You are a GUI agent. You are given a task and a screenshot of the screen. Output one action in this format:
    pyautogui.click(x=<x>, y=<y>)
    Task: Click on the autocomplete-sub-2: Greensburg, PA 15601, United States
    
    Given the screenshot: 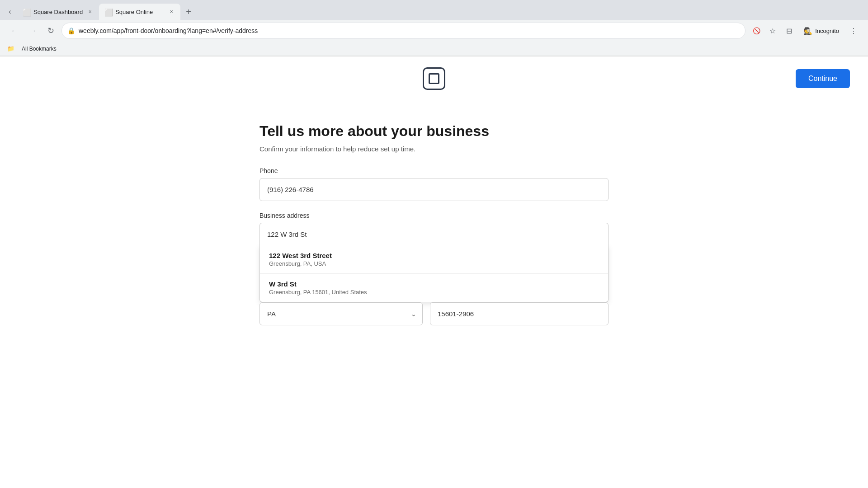 What is the action you would take?
    pyautogui.click(x=434, y=292)
    